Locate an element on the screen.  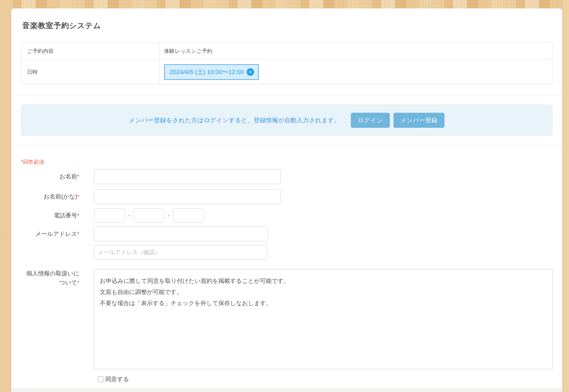
member-login-banner: メンバー登録をされた方はログインすると、登録情報が自動入力されます。 ログイン … is located at coordinates (287, 120).